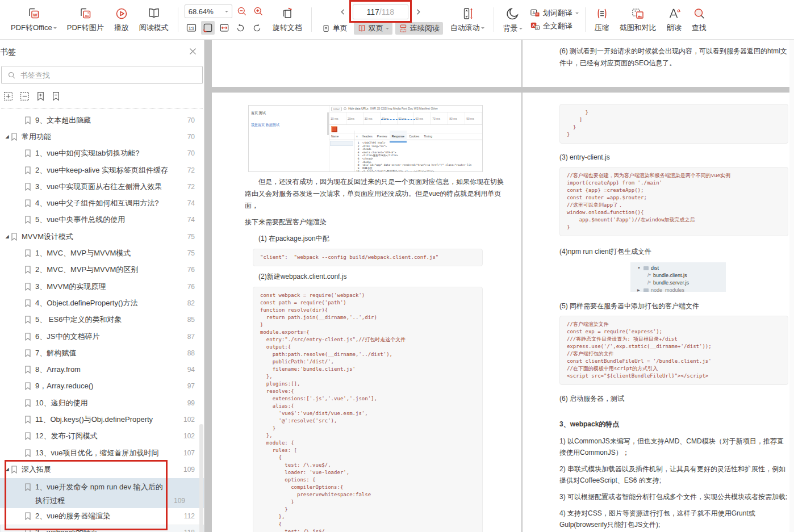 This screenshot has height=532, width=794. What do you see at coordinates (534, 25) in the screenshot?
I see `svg-text: A` at bounding box center [534, 25].